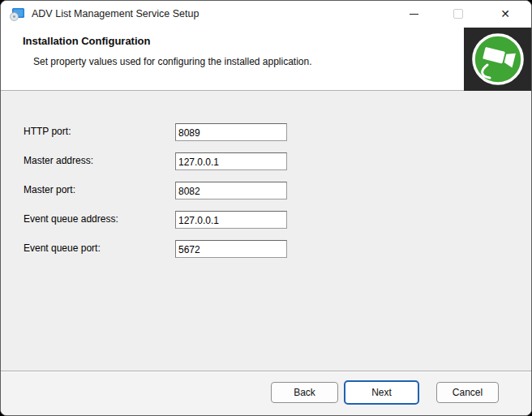 This screenshot has width=532, height=416. What do you see at coordinates (18, 15) in the screenshot?
I see `msi-installer-icon` at bounding box center [18, 15].